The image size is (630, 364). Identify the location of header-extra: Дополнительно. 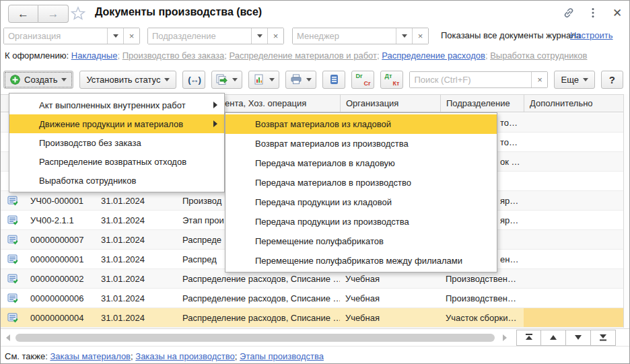
(573, 104).